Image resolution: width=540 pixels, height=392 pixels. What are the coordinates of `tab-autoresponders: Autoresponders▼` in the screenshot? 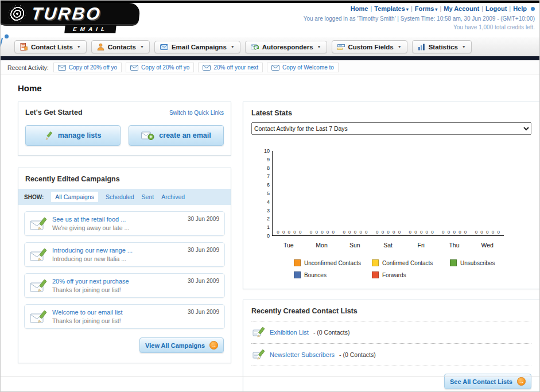 It's located at (286, 47).